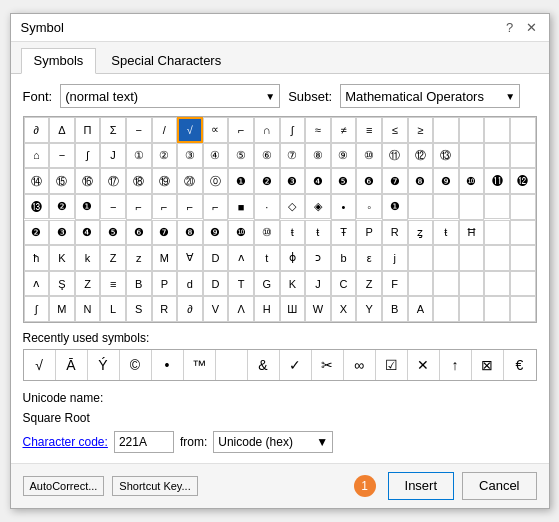  What do you see at coordinates (216, 309) in the screenshot?
I see `symbol-cell: V` at bounding box center [216, 309].